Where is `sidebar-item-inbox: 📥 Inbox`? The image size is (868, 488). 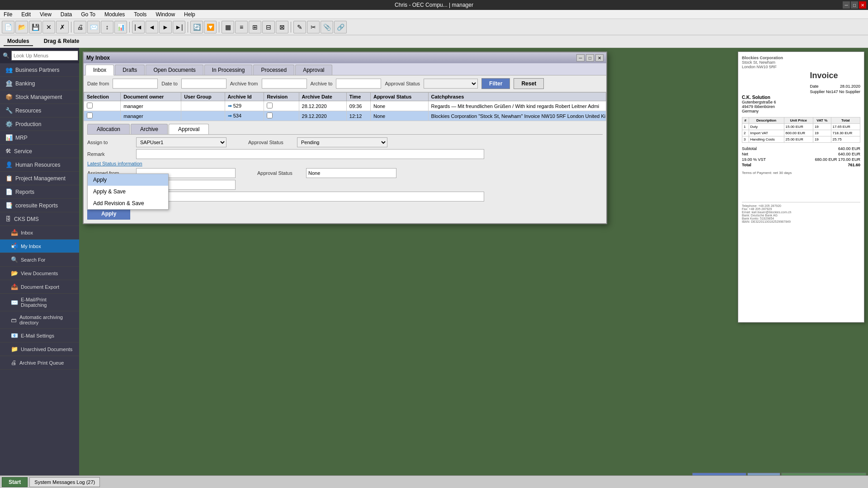 sidebar-item-inbox: 📥 Inbox is located at coordinates (40, 233).